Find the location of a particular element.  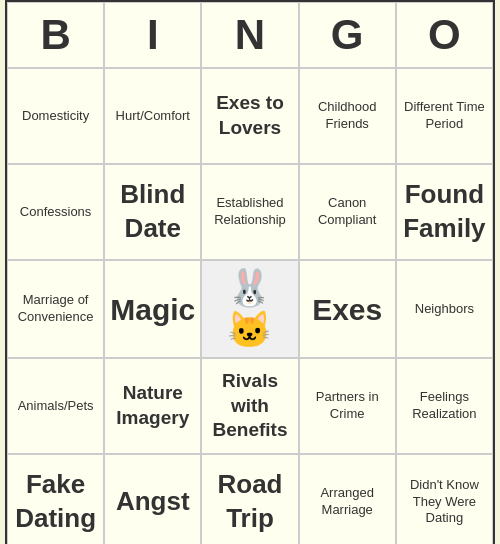

bingo-cell-r5c2: Angst is located at coordinates (152, 499).